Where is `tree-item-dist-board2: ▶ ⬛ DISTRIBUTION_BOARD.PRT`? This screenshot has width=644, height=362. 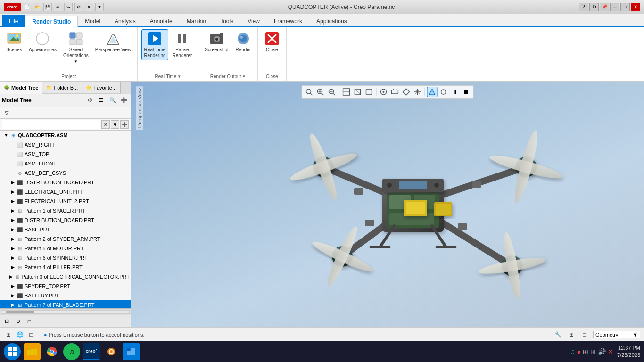
tree-item-dist-board2: ▶ ⬛ DISTRIBUTION_BOARD.PRT is located at coordinates (65, 220).